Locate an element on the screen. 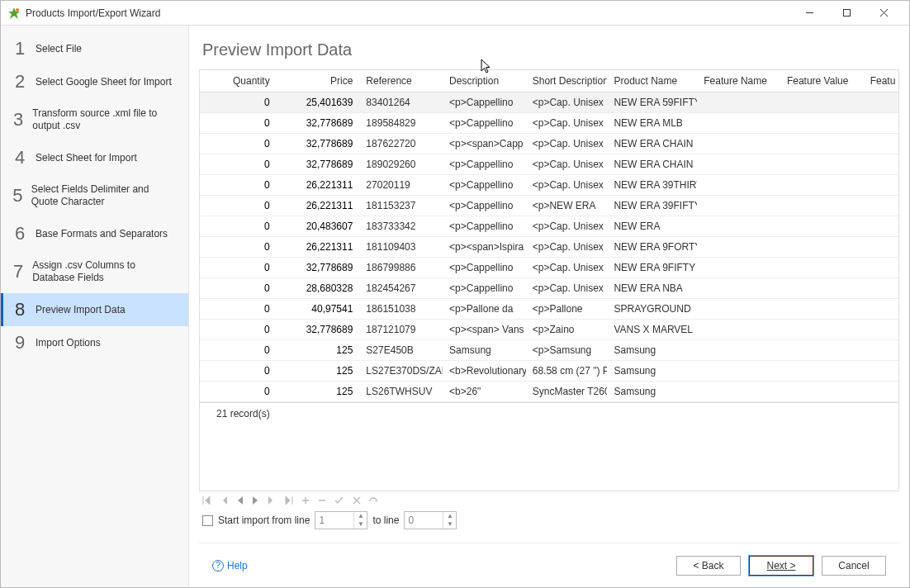 Image resolution: width=910 pixels, height=588 pixels. column-feature_extra: Featu is located at coordinates (881, 81).